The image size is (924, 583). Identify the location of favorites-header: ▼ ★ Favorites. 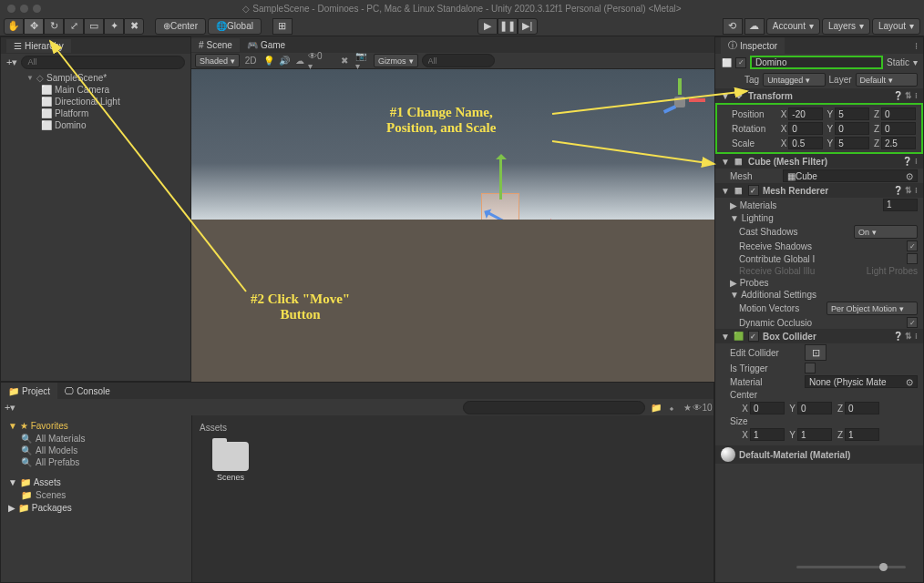
(97, 426).